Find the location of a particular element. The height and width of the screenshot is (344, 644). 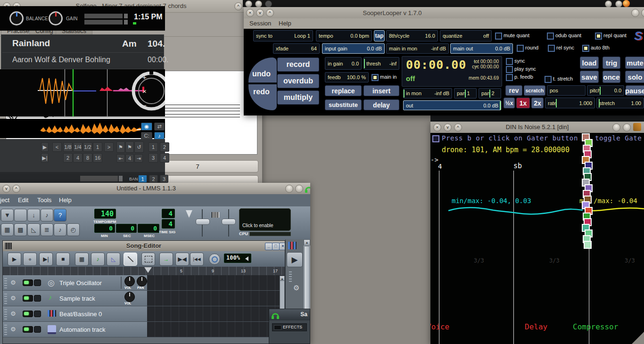

multiply-button: multiply is located at coordinates (298, 98).